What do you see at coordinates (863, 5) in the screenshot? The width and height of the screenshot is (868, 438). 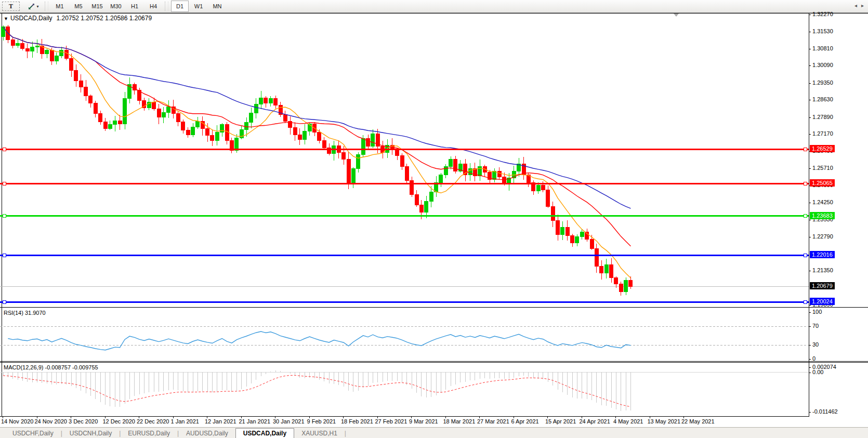 I see `scroll-right-icon: ▸` at bounding box center [863, 5].